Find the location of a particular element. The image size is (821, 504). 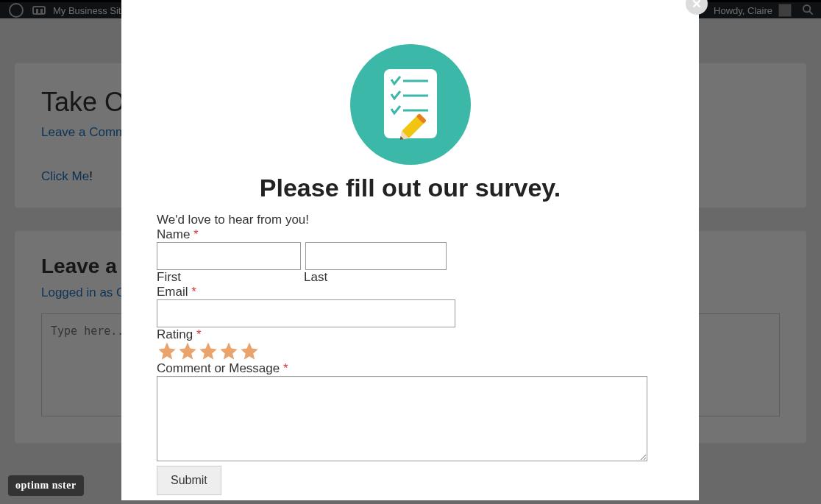

survey-clipboard-icon is located at coordinates (410, 104).